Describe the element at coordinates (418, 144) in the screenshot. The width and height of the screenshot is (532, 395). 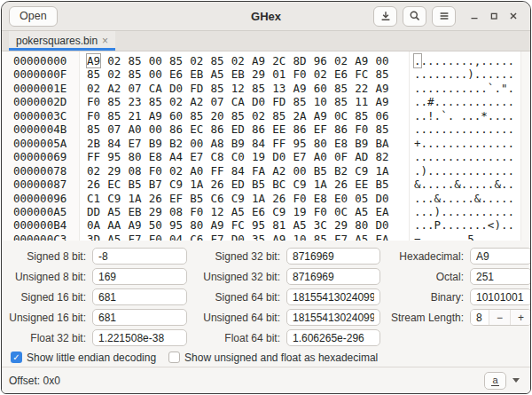
I see `ascii-char: +` at that location.